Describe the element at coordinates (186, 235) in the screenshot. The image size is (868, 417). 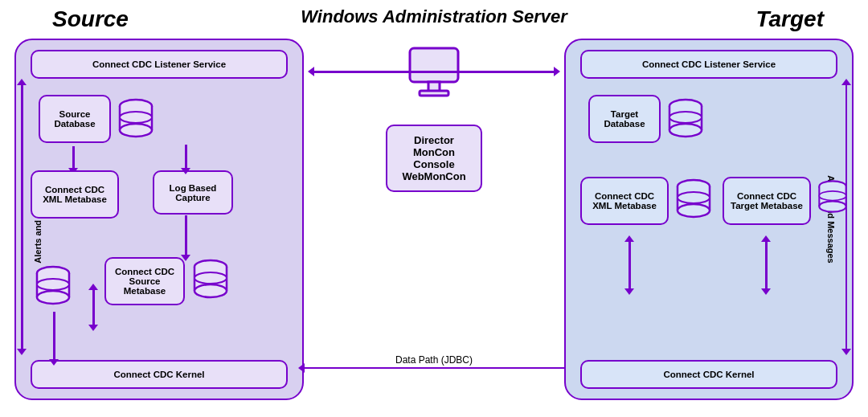
I see `arrow-logcapture-down` at that location.